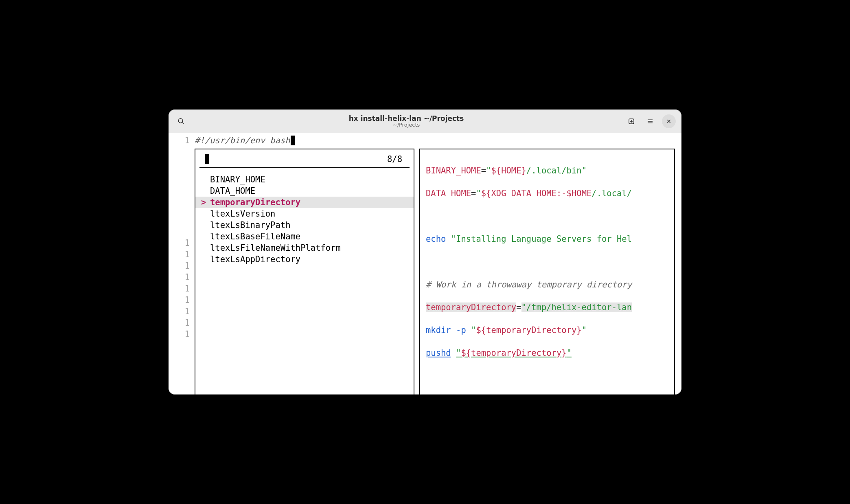 The image size is (850, 504). Describe the element at coordinates (547, 272) in the screenshot. I see `preview-panel: BINARY_HOME="${HOME}/.local/bin" DATA_HO…` at that location.